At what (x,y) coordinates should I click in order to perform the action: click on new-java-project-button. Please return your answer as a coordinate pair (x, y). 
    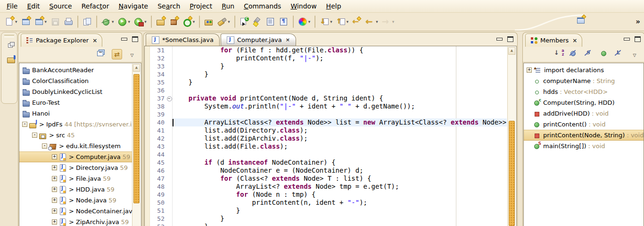
    Looking at the image, I should click on (161, 22).